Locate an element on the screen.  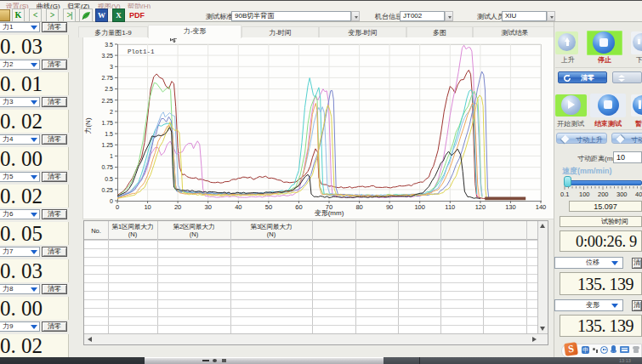
svg-text: 130 is located at coordinates (510, 208).